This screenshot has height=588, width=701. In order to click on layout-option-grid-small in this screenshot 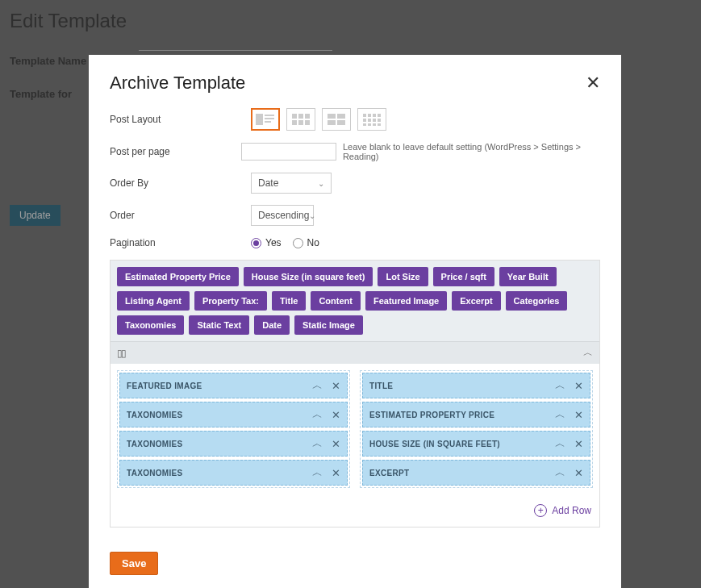, I will do `click(372, 119)`.